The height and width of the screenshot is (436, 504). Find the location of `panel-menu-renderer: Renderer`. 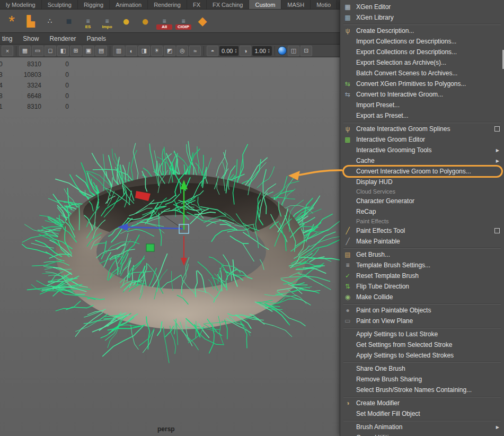

panel-menu-renderer: Renderer is located at coordinates (63, 39).